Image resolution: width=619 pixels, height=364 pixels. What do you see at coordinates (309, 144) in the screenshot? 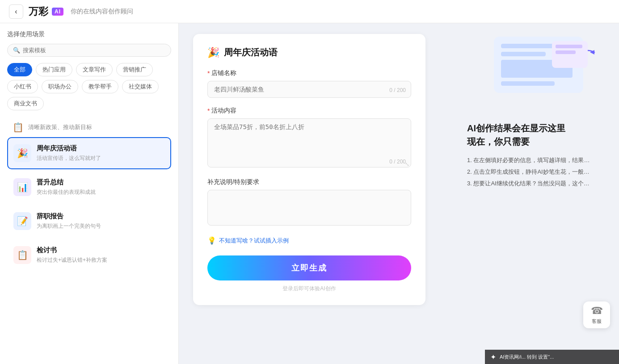
I see `field-input-wrap-activity: 0 / 200 ⤡` at bounding box center [309, 144].